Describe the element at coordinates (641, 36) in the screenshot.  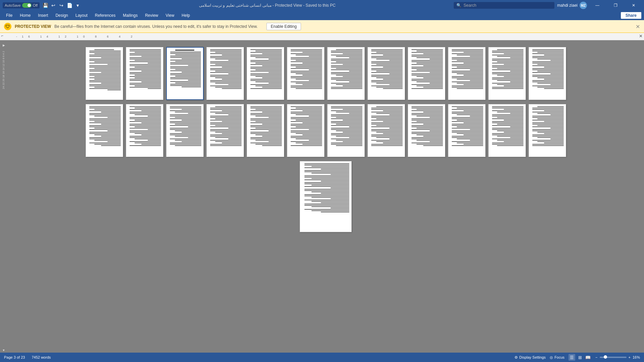
I see `ruler-close-icon: ✕` at that location.